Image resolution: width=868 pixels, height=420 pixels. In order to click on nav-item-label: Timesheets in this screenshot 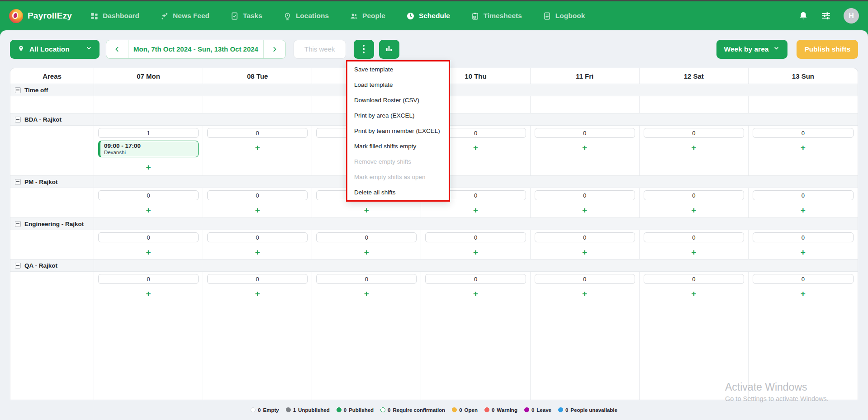, I will do `click(503, 16)`.